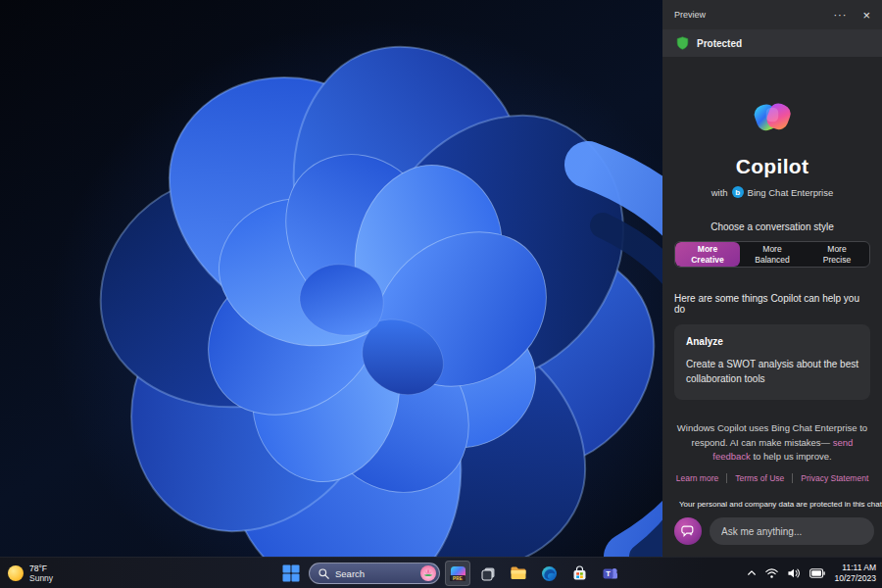  What do you see at coordinates (817, 573) in the screenshot?
I see `battery-icon` at bounding box center [817, 573].